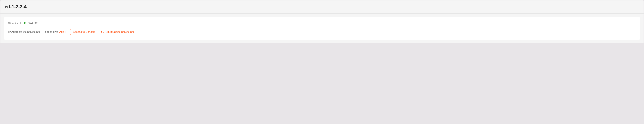  What do you see at coordinates (322, 32) in the screenshot?
I see `info-row: IP Address: 10.101.10.101 Floating IPs: …` at bounding box center [322, 32].